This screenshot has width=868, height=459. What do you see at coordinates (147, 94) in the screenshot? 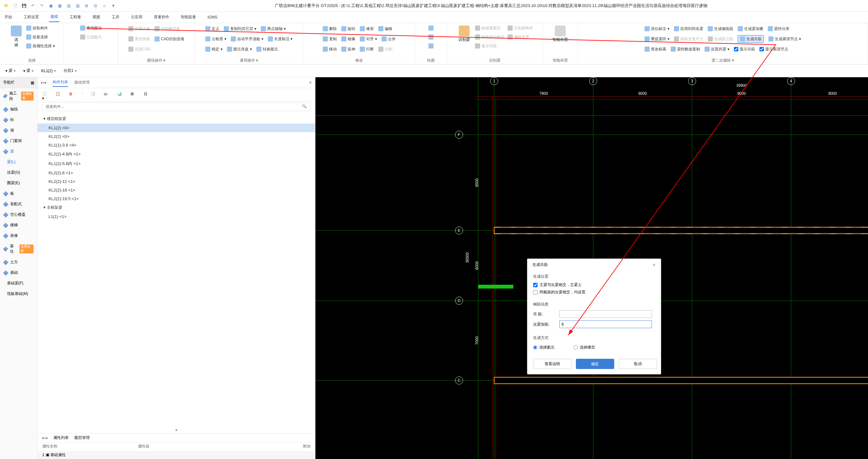
I see `tb-icon-8: ⊡` at bounding box center [147, 94].